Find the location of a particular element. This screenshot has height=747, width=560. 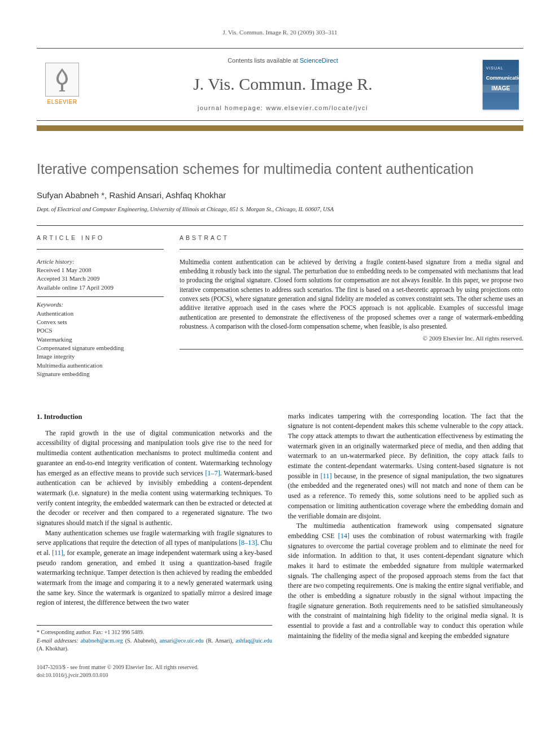

abstract-heading: abstract is located at coordinates (351, 238).